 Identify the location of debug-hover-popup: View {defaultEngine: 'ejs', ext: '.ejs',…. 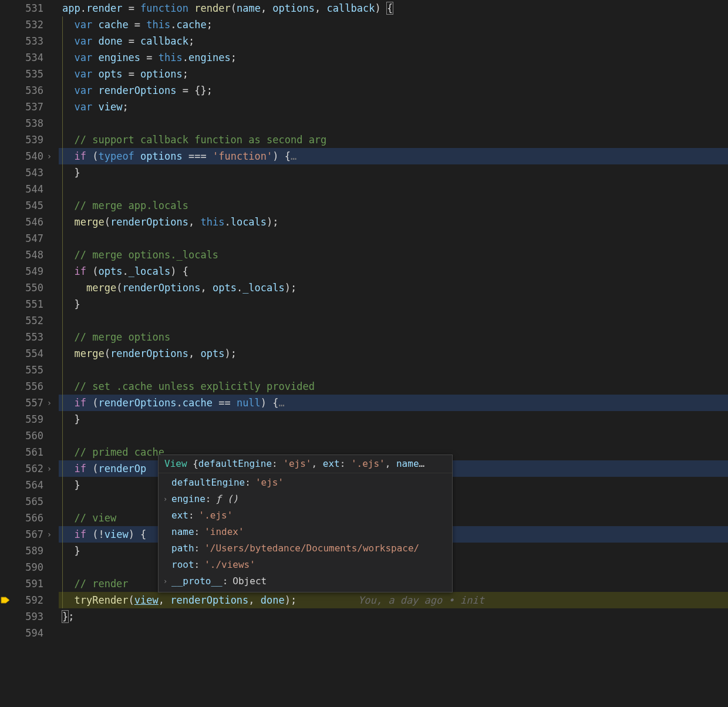
(305, 524).